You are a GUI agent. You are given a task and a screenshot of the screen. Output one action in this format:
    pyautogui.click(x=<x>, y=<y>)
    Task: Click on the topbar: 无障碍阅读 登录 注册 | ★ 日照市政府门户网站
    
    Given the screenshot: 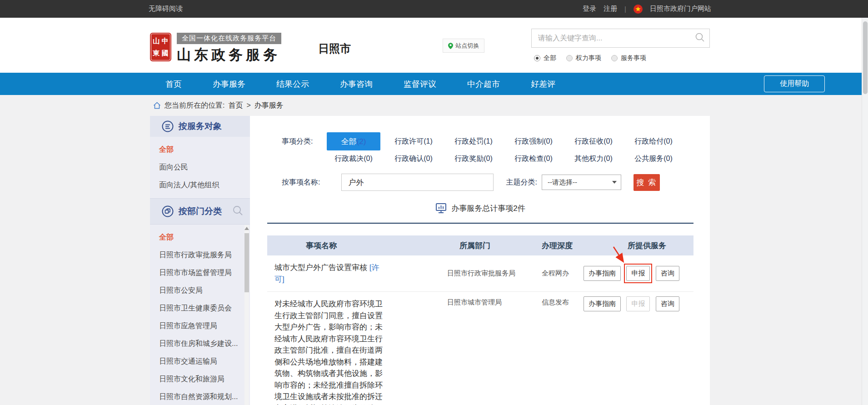 What is the action you would take?
    pyautogui.click(x=434, y=9)
    